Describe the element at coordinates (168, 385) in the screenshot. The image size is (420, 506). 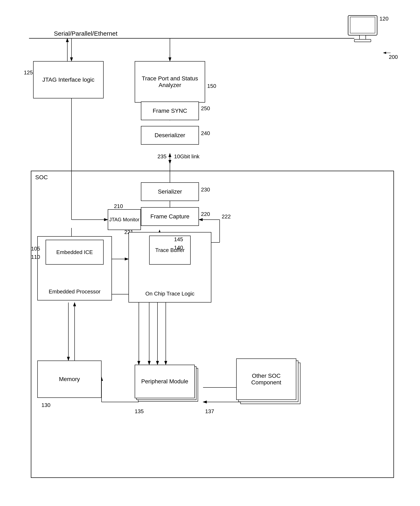
I see `peripheral-module-outer: Peripheral Module` at that location.